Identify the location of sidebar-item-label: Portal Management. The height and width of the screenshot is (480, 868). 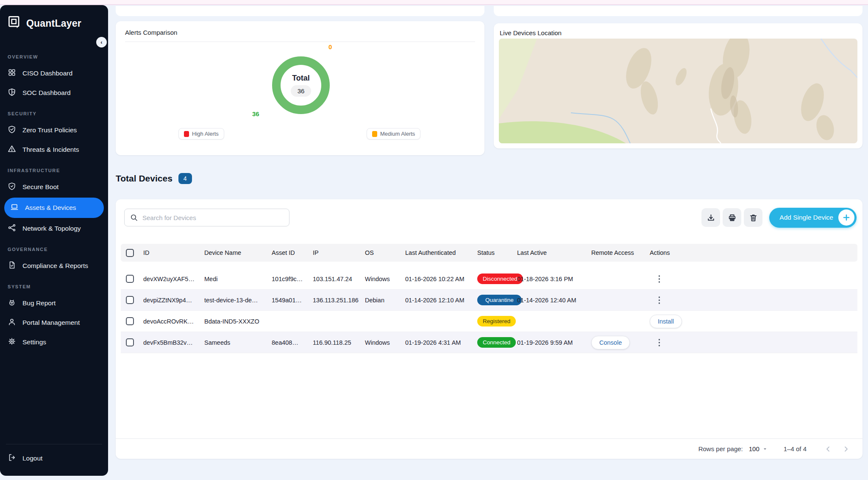
(51, 323).